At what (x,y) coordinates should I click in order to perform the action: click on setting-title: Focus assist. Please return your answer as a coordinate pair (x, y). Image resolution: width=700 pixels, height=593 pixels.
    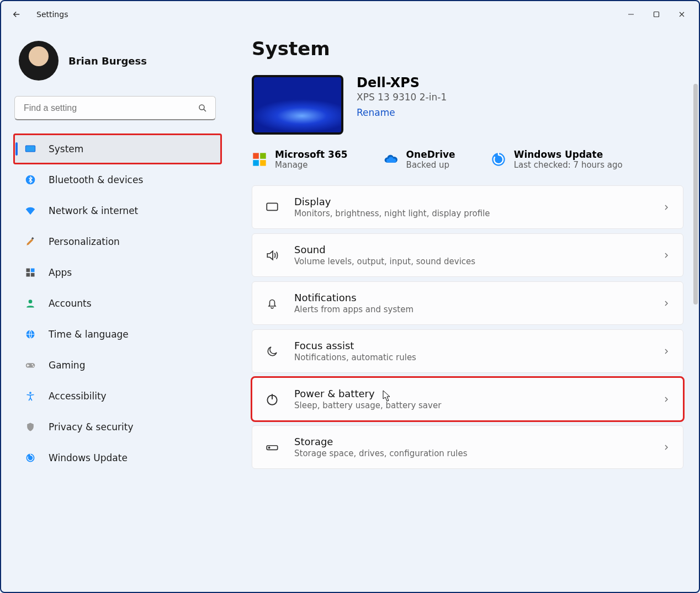
    Looking at the image, I should click on (471, 345).